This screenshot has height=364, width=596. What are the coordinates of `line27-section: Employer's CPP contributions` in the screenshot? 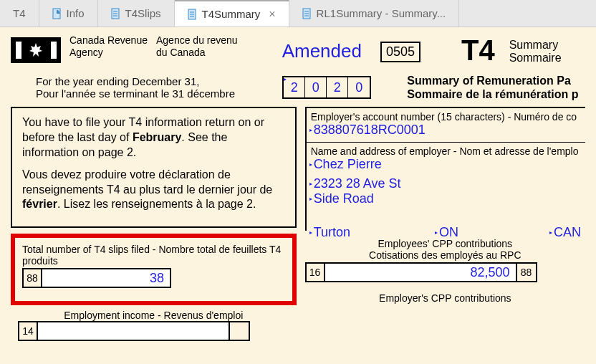 It's located at (446, 298).